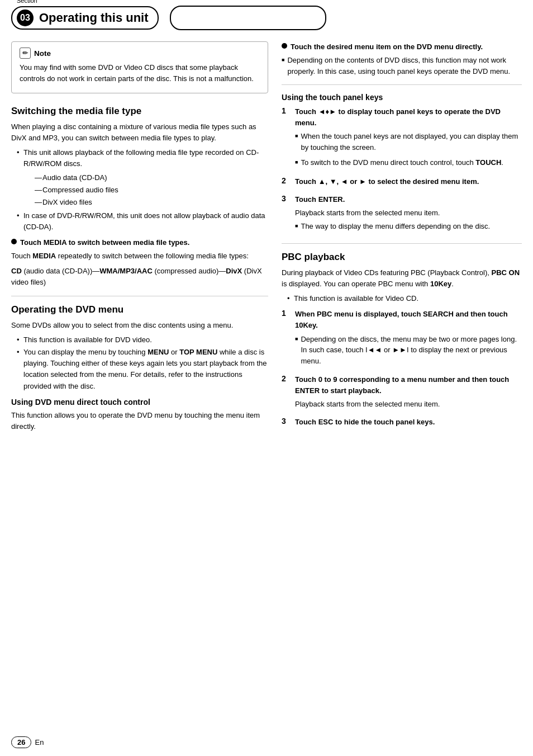 The height and width of the screenshot is (756, 533). Describe the element at coordinates (151, 190) in the screenshot. I see `dash-item-2: Compressed audio files` at that location.